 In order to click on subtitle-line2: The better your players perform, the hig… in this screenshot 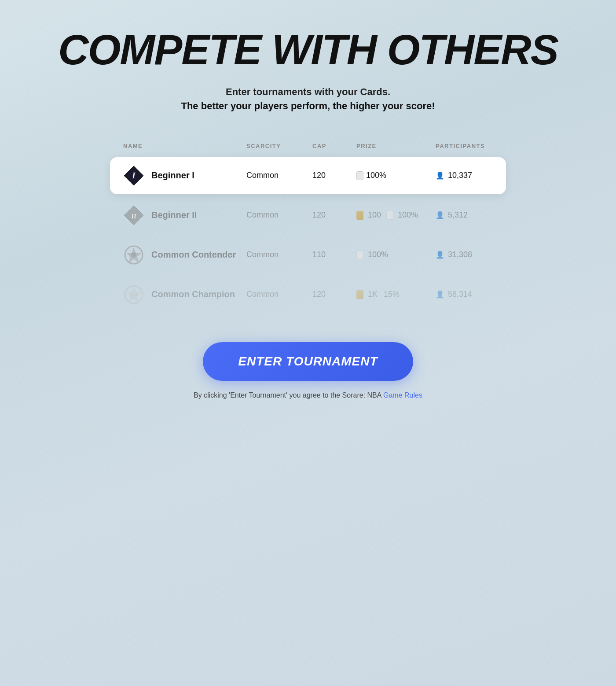, I will do `click(308, 106)`.